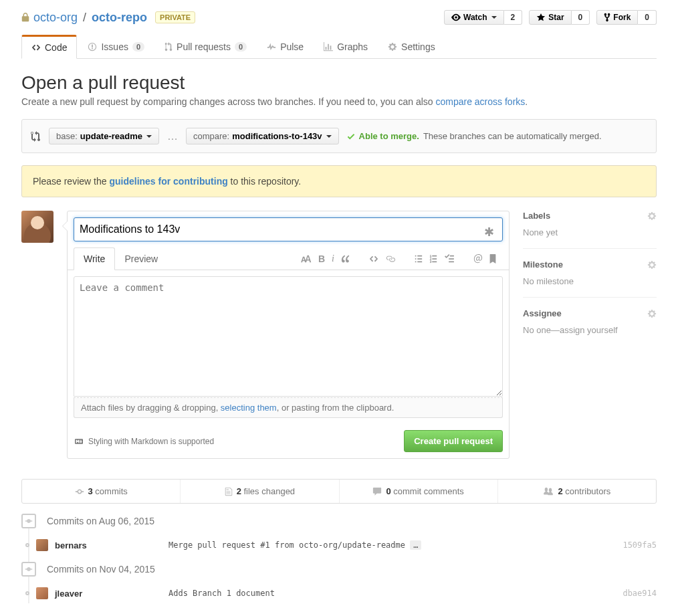 This screenshot has width=678, height=616. Describe the element at coordinates (339, 102) in the screenshot. I see `page-subtitle: Create a new pull request by comparing c…` at that location.